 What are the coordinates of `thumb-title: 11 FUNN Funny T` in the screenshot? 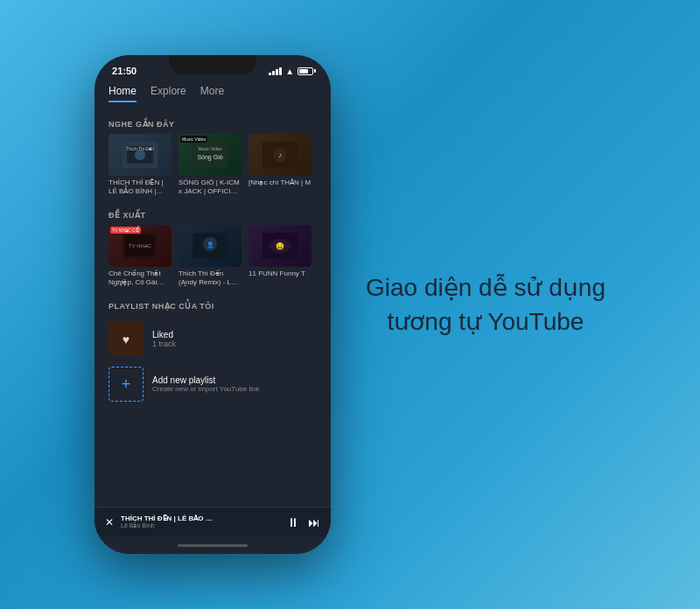 It's located at (280, 274).